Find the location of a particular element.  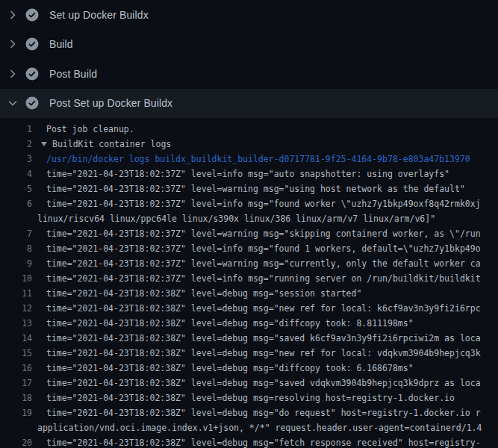

log-text: Post job cleanup. is located at coordinates (90, 129).